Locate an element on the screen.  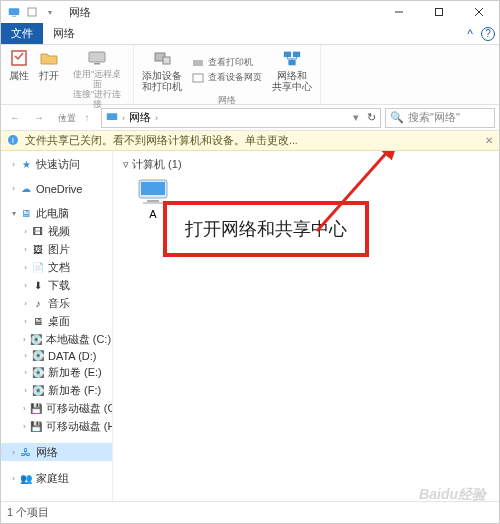
open-icon is located at coordinates (49, 58).